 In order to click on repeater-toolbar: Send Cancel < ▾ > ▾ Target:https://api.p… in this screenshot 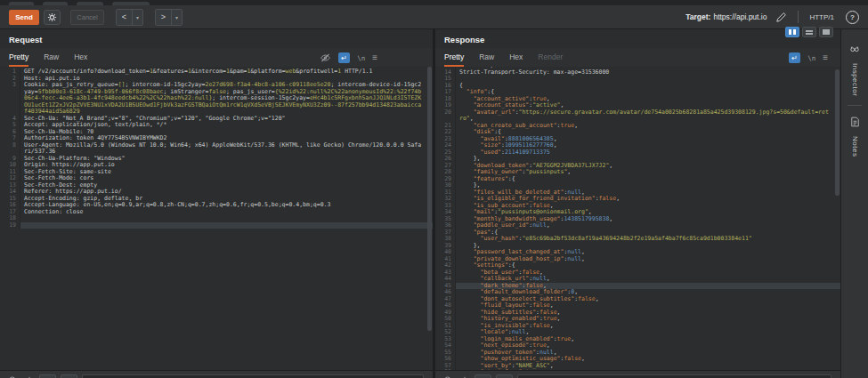, I will do `click(434, 18)`.